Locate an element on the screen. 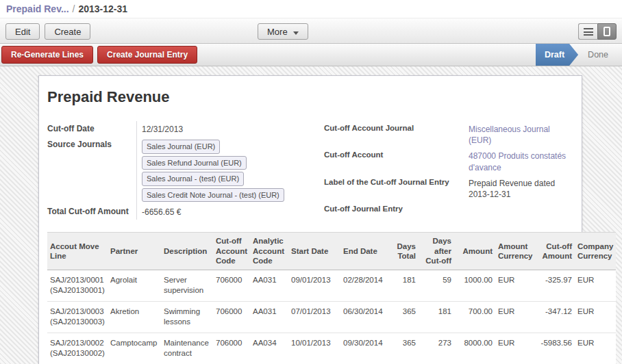 The image size is (622, 364). status-step-done: Done is located at coordinates (598, 55).